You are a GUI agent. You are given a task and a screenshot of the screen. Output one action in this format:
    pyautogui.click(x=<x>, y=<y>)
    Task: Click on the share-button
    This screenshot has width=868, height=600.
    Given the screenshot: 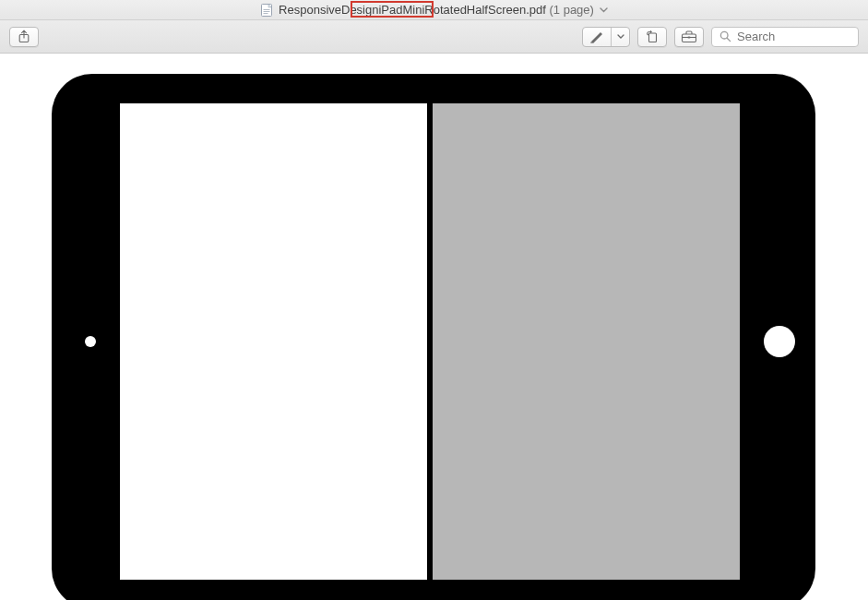 What is the action you would take?
    pyautogui.click(x=24, y=37)
    